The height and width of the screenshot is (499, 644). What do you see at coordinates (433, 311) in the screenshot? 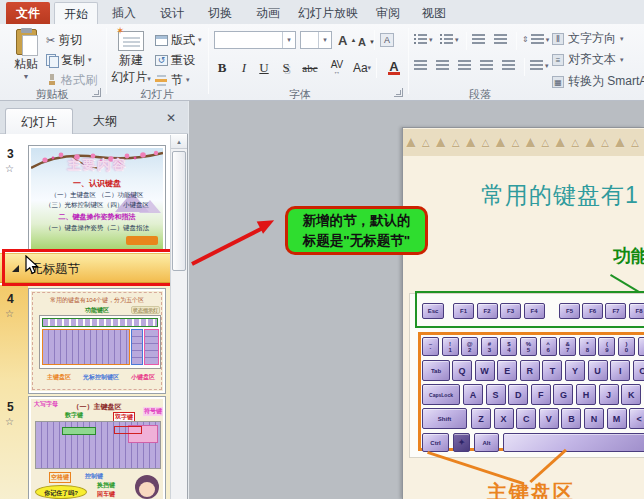
I see `key: Esc` at bounding box center [433, 311].